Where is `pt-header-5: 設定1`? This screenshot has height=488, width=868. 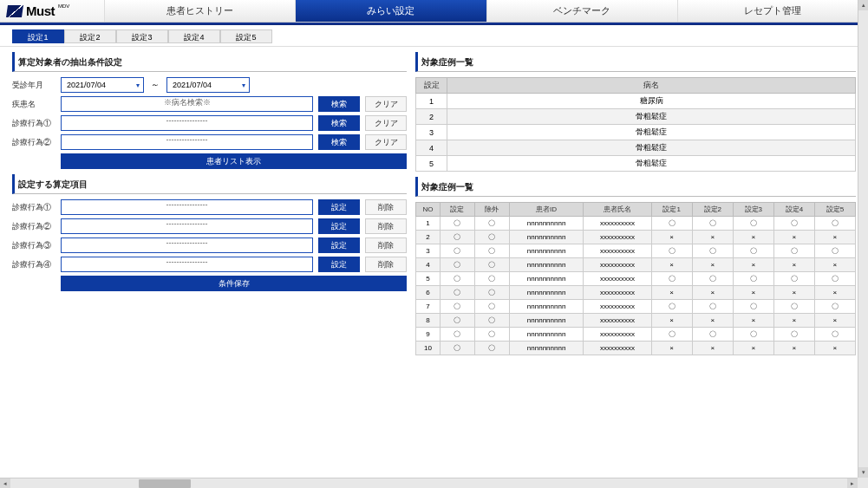 pt-header-5: 設定1 is located at coordinates (671, 210).